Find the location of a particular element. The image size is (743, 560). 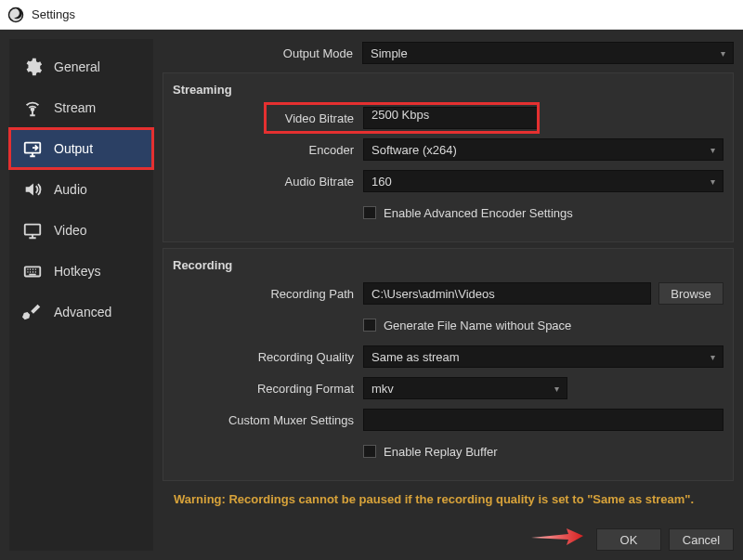

output-mode-value: Simple is located at coordinates (389, 54).